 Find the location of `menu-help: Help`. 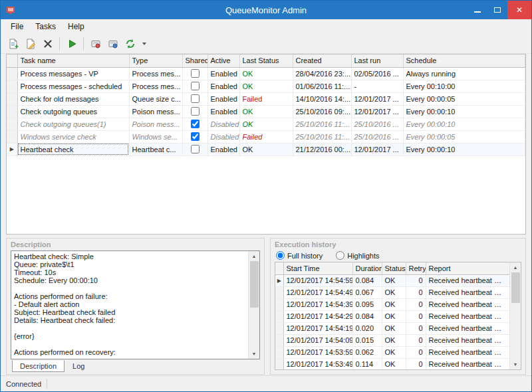

menu-help: Help is located at coordinates (76, 27).